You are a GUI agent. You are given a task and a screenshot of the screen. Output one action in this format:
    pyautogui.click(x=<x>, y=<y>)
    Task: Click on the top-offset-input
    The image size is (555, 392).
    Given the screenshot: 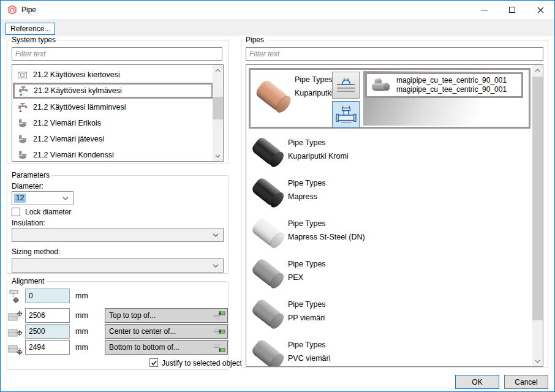 What is the action you would take?
    pyautogui.click(x=48, y=315)
    